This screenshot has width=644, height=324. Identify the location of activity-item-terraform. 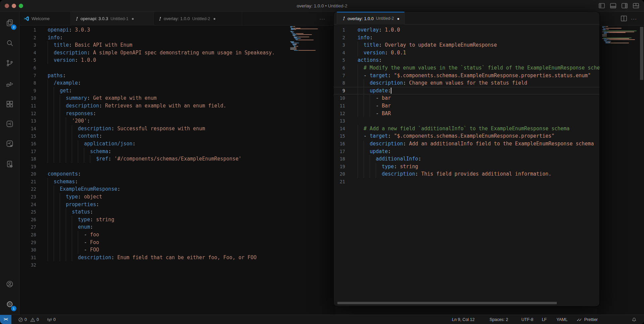
(10, 124).